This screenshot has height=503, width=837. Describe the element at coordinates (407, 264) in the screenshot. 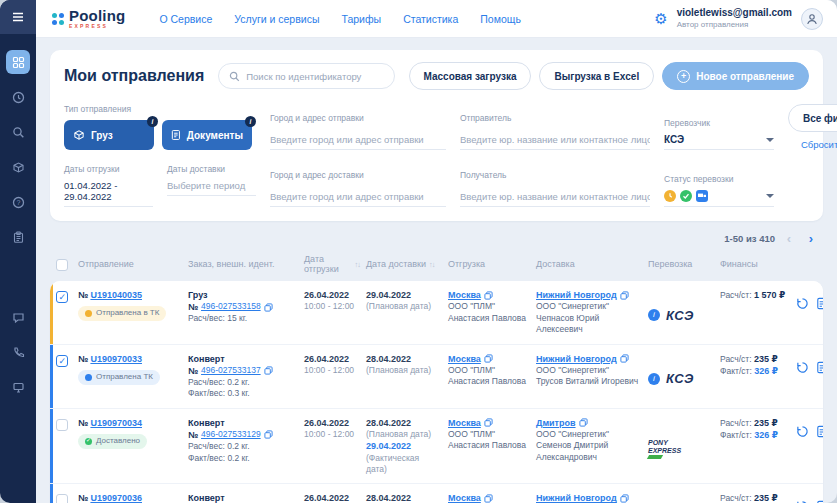

I see `col-delivery-date: Дата доставки` at that location.